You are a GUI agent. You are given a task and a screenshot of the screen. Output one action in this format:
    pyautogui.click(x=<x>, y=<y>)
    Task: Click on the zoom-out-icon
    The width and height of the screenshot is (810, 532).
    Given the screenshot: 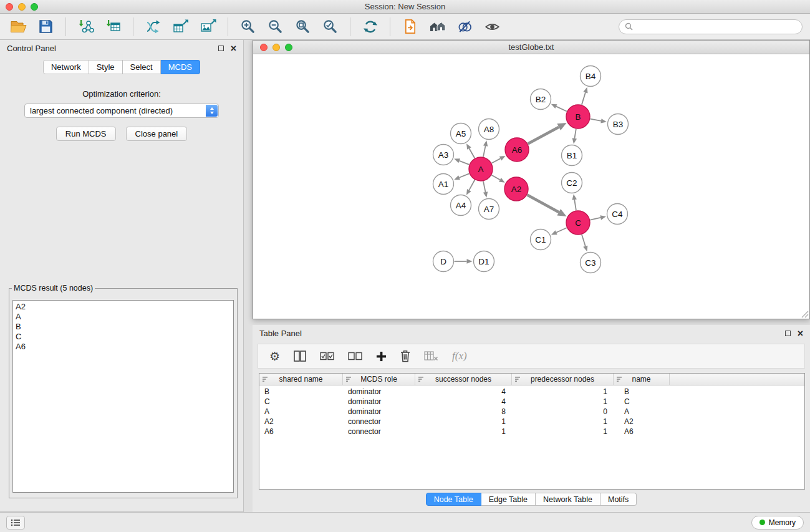 What is the action you would take?
    pyautogui.click(x=276, y=27)
    